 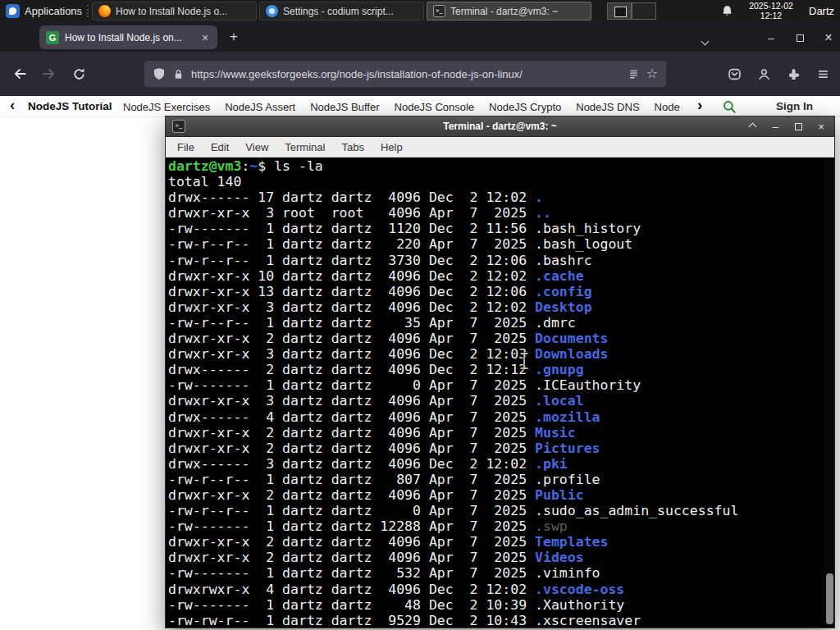 I want to click on menu-file: File, so click(x=185, y=148).